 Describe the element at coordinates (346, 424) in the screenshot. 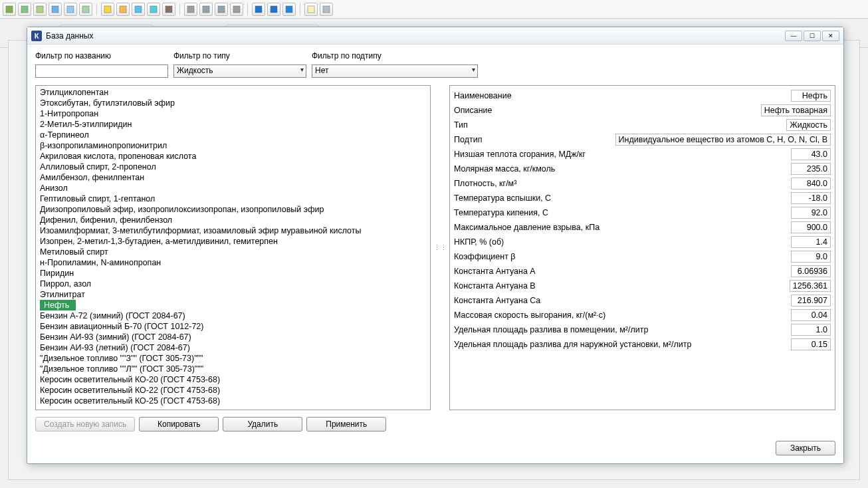

I see `apply-button: Применить` at that location.